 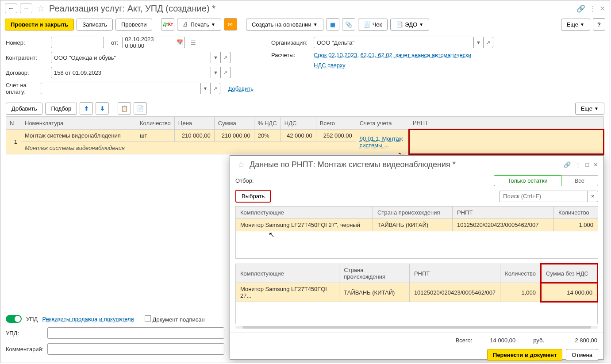 What do you see at coordinates (288, 293) in the screenshot?
I see `cell-item: Монитор Samsung LF27T450FQI 27...` at bounding box center [288, 293].